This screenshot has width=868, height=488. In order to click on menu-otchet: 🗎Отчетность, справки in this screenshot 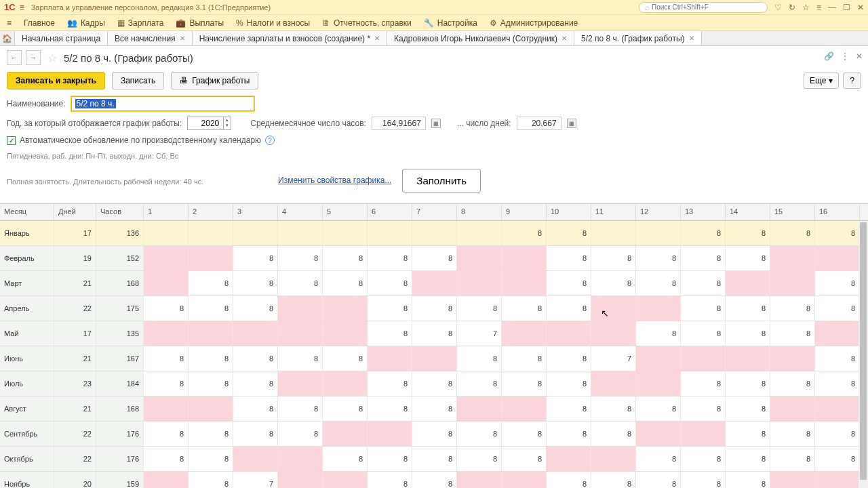, I will do `click(367, 23)`.